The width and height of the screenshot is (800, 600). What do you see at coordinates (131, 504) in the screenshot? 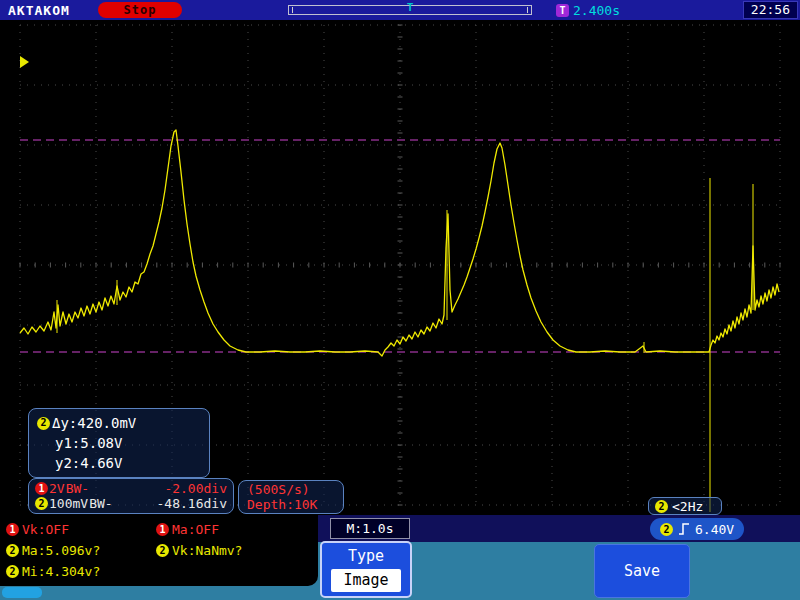
I see `channel2-info: 2 100mV BW- -48.16div` at bounding box center [131, 504].